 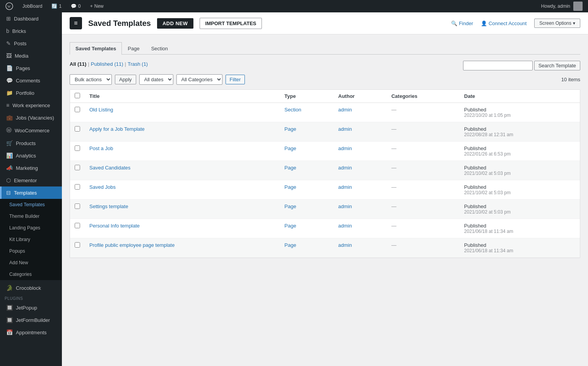 What do you see at coordinates (117, 129) in the screenshot?
I see `row-title-link: Apply for a Job Template` at bounding box center [117, 129].